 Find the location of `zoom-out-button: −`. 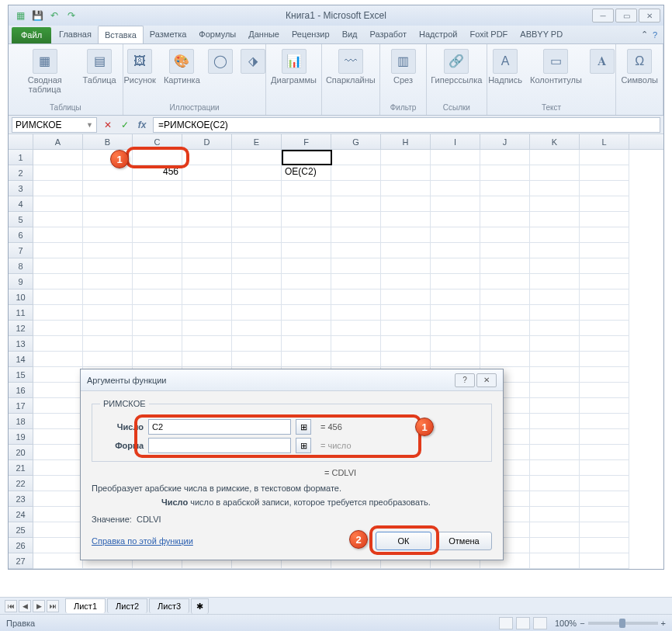

zoom-out-button: − is located at coordinates (582, 623).